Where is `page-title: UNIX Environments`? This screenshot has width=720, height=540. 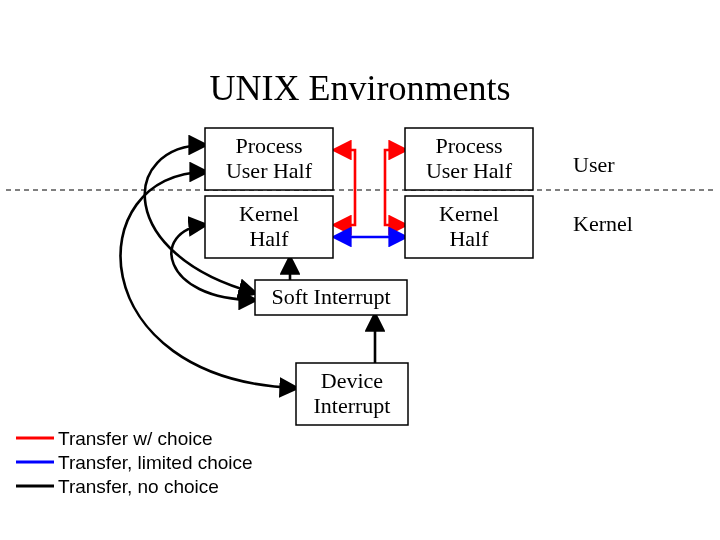
page-title: UNIX Environments is located at coordinates (360, 88).